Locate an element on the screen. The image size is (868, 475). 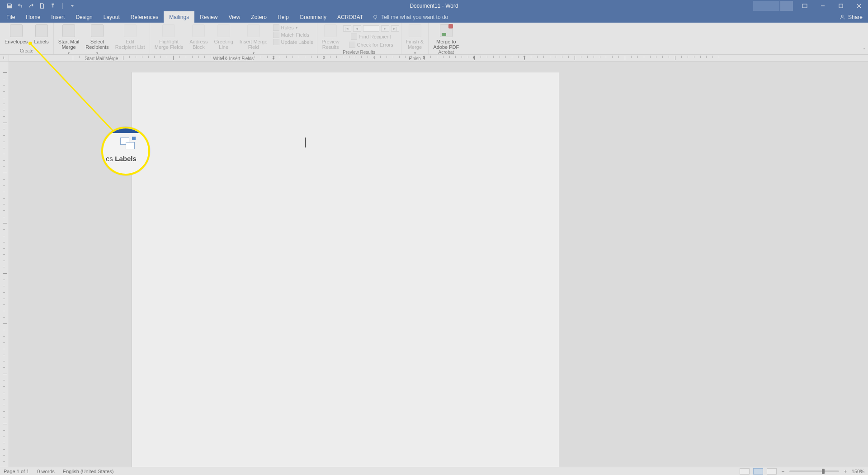
tab-help: Help is located at coordinates (283, 17).